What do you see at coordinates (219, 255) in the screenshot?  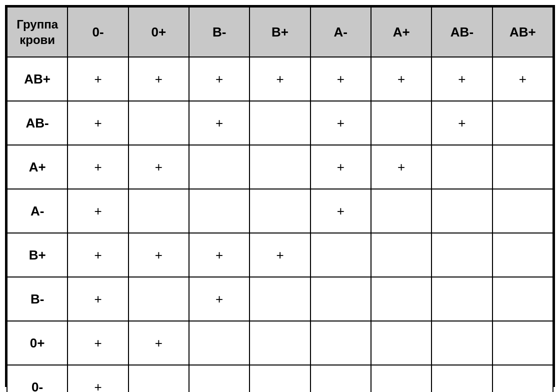 I see `cell-B+-col2: +` at bounding box center [219, 255].